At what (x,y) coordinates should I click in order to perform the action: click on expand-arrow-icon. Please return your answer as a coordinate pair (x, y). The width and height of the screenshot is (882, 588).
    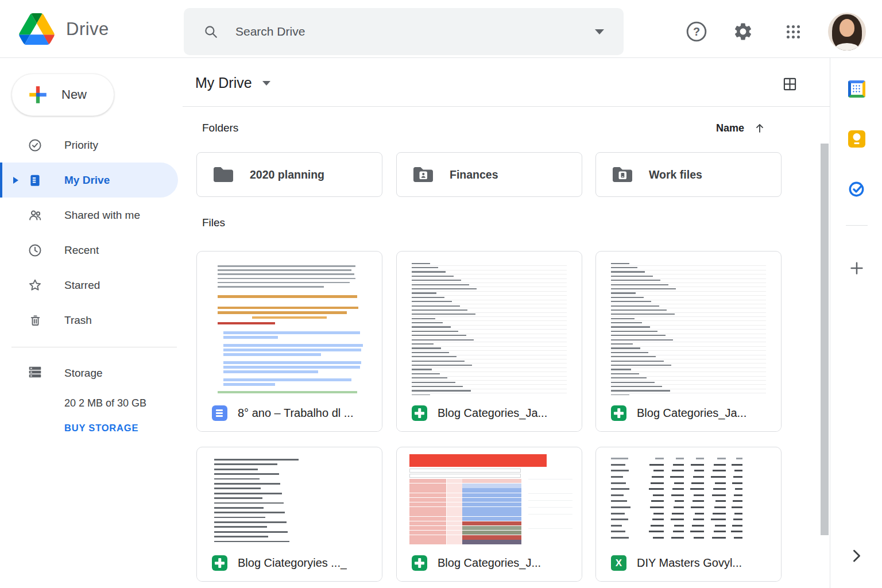
    Looking at the image, I should click on (16, 180).